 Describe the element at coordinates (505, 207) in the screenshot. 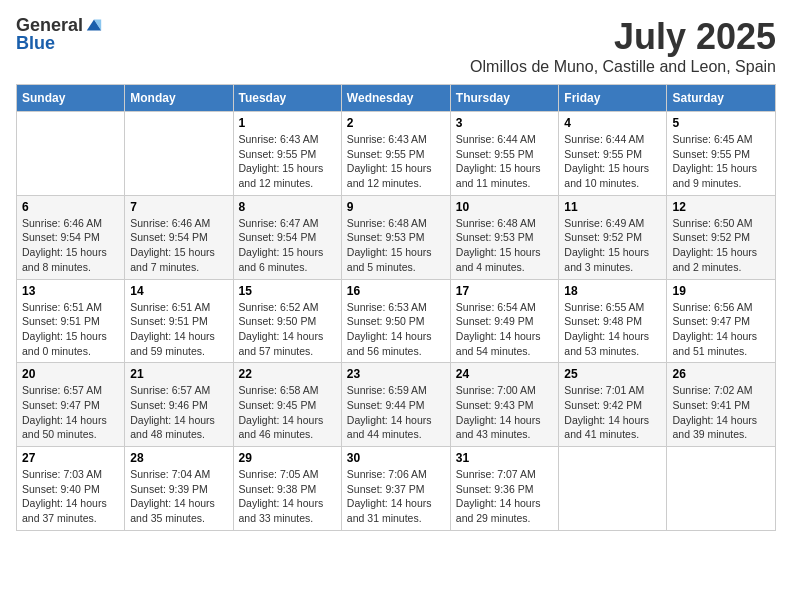

I see `day-number: 10` at that location.